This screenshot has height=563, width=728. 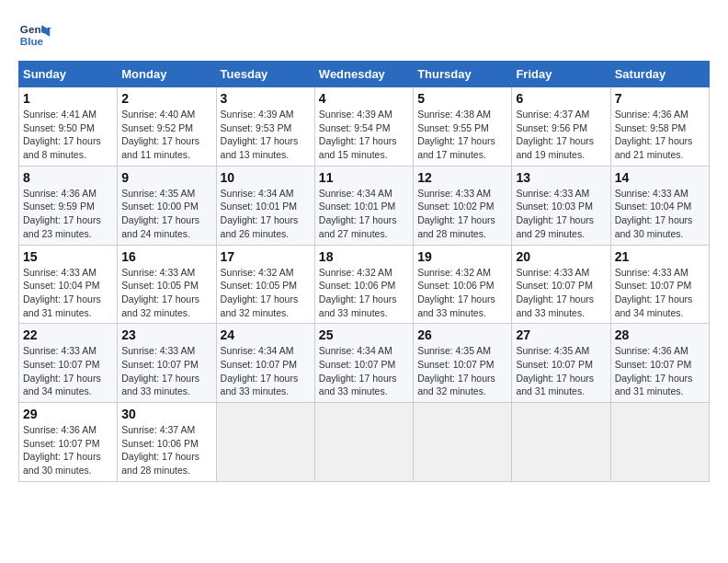 What do you see at coordinates (32, 40) in the screenshot?
I see `svg-text: Blue` at bounding box center [32, 40].